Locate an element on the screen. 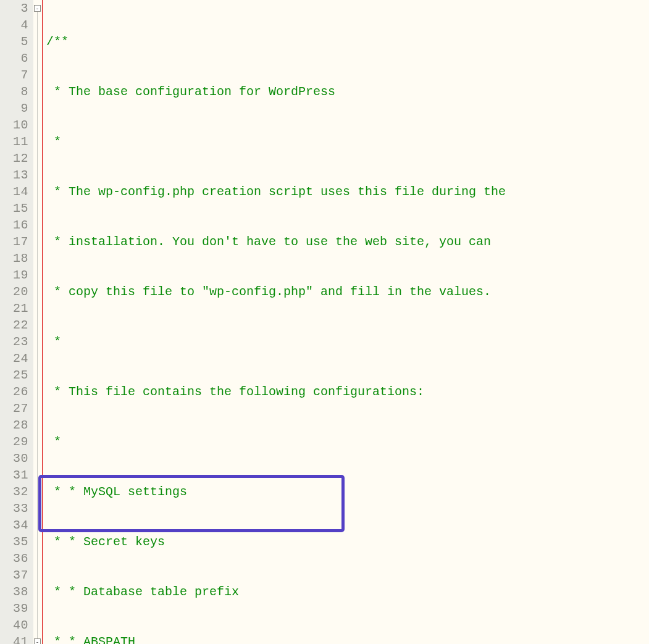  line-number: 23 is located at coordinates (17, 342).